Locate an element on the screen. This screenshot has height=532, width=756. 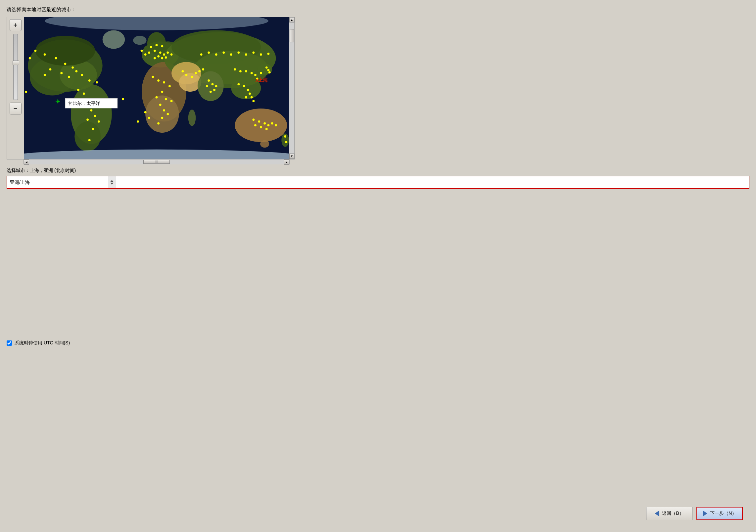
city-select: 亚洲/上海 亚洲/北京 亚洲/香港 亚洲/东京 is located at coordinates (57, 182).